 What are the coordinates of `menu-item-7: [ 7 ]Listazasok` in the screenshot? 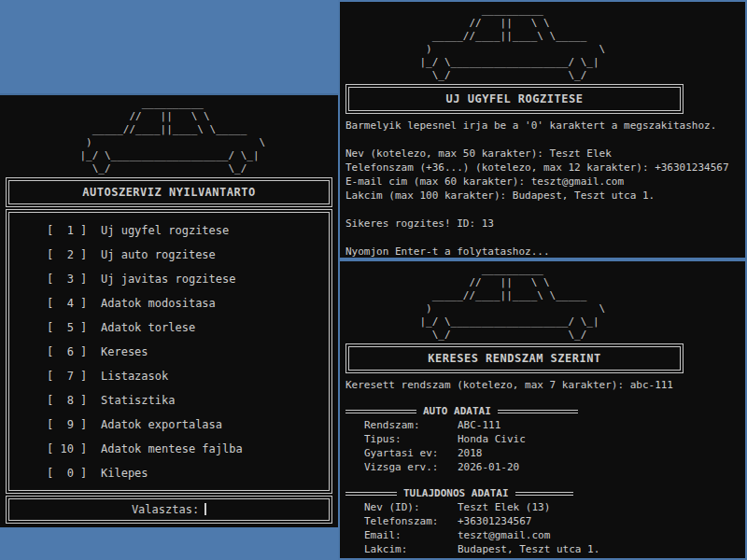 It's located at (169, 376).